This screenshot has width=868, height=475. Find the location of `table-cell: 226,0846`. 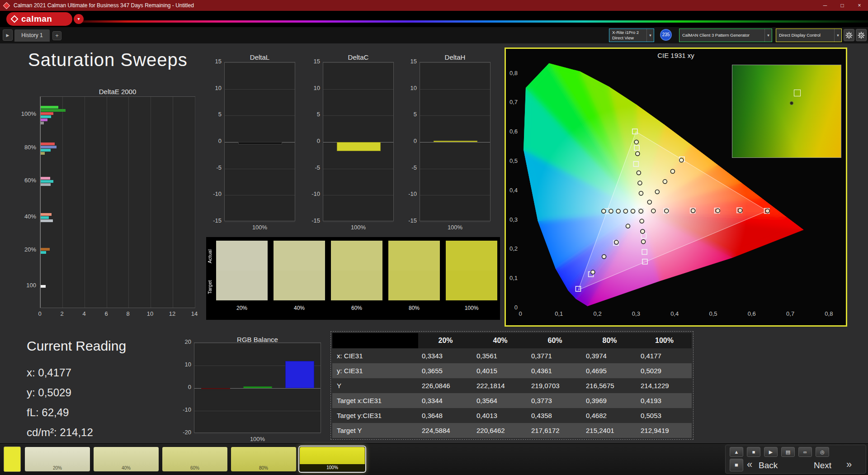

table-cell: 226,0846 is located at coordinates (446, 385).